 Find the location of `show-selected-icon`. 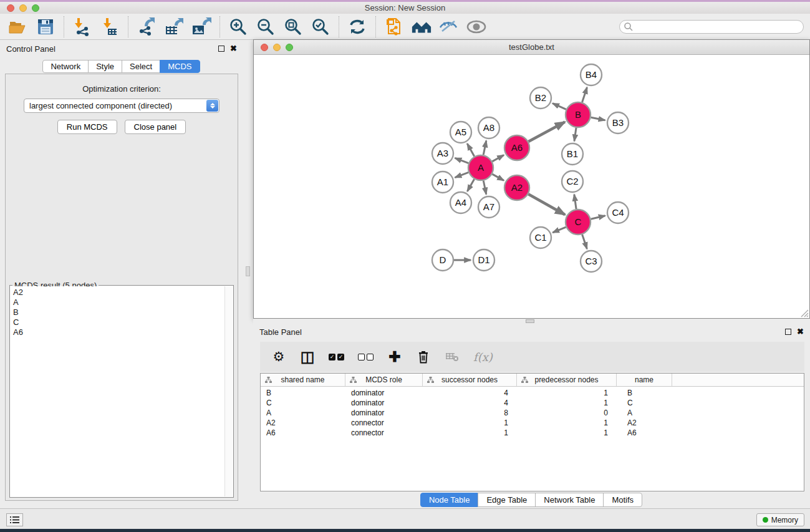

show-selected-icon is located at coordinates (476, 27).